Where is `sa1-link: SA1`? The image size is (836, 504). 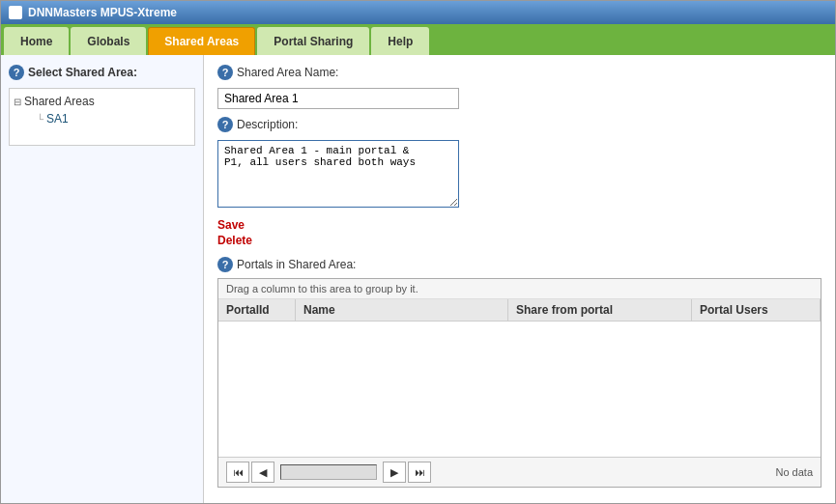
sa1-link: SA1 is located at coordinates (58, 119).